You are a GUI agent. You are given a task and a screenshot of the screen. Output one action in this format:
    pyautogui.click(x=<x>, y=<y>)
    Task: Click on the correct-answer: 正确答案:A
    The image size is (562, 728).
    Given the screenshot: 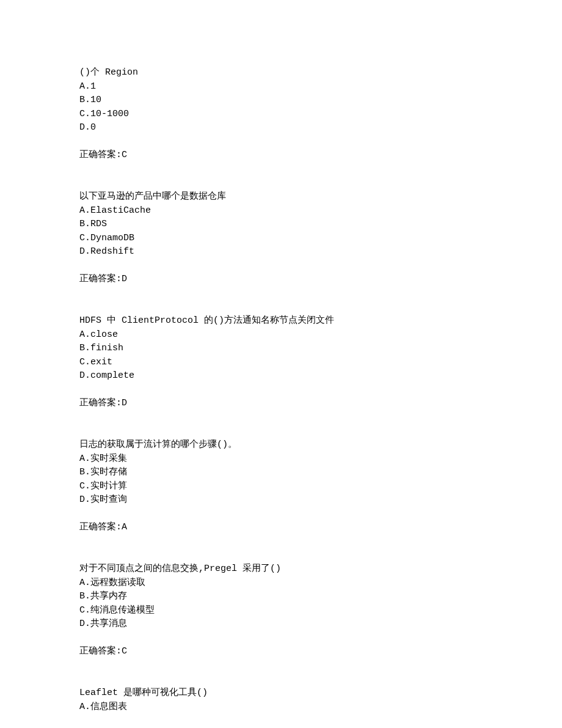 What is the action you would take?
    pyautogui.click(x=281, y=528)
    